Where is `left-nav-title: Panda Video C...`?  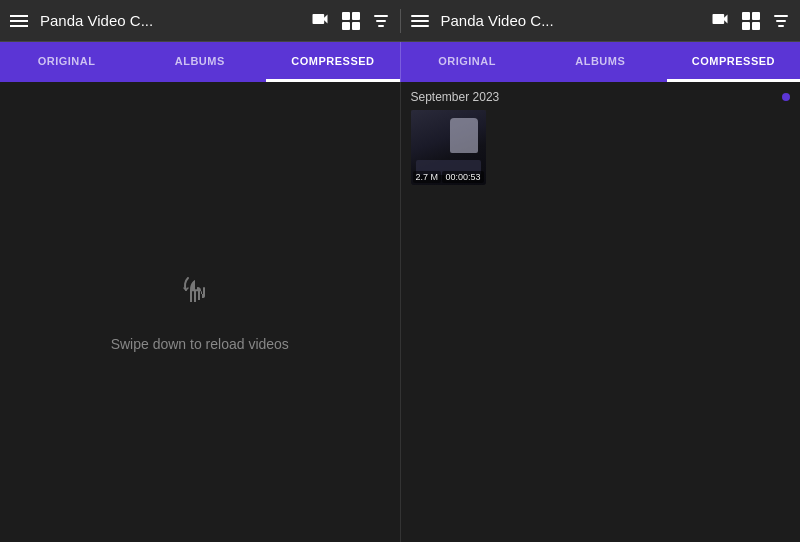 left-nav-title: Panda Video C... is located at coordinates (169, 20).